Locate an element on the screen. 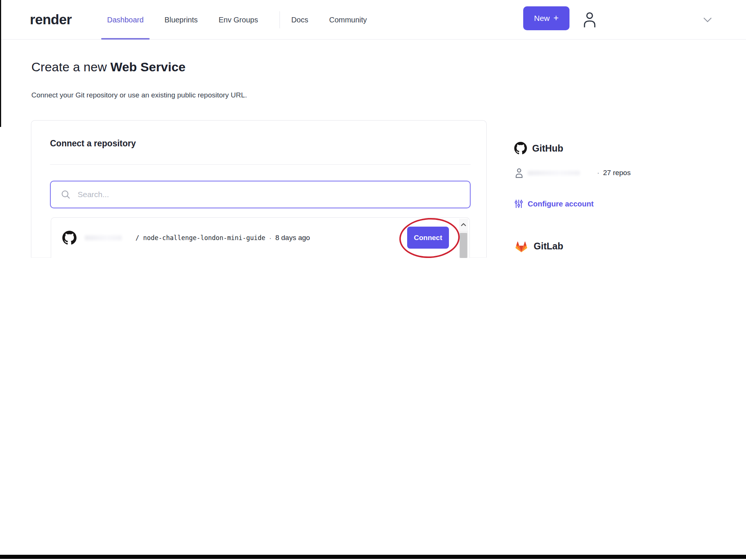 This screenshot has width=746, height=560. page-title-emphasis: Web Service is located at coordinates (148, 67).